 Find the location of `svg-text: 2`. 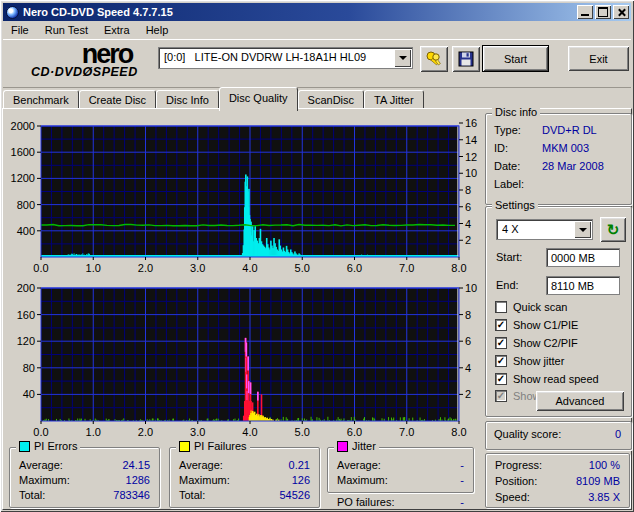

svg-text: 2 is located at coordinates (468, 240).